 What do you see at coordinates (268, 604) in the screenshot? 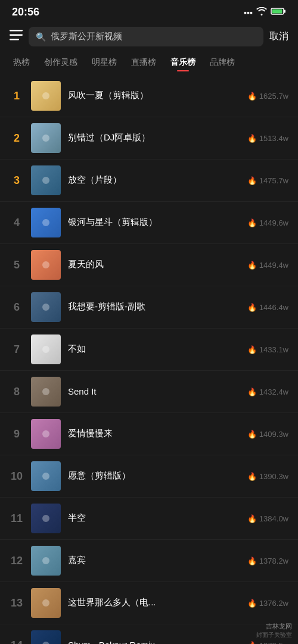
I see `play-count: 🔥 1376.2w` at bounding box center [268, 604].